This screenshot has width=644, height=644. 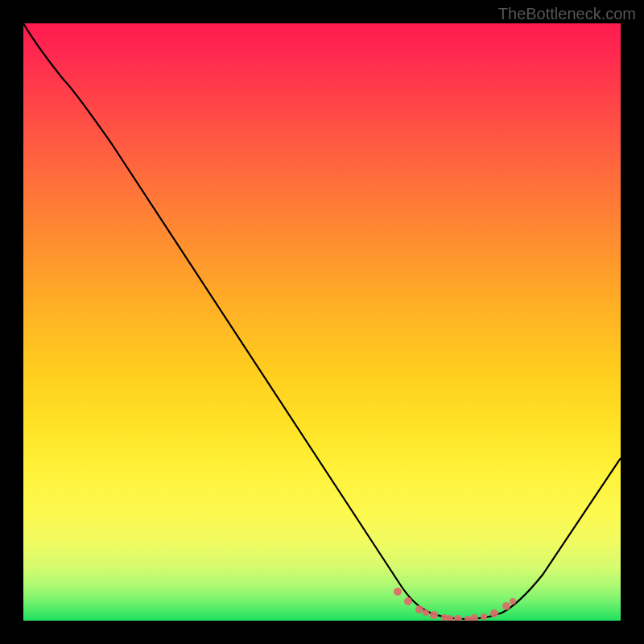 What do you see at coordinates (567, 14) in the screenshot?
I see `watermark-text: TheBottleneck.com` at bounding box center [567, 14].